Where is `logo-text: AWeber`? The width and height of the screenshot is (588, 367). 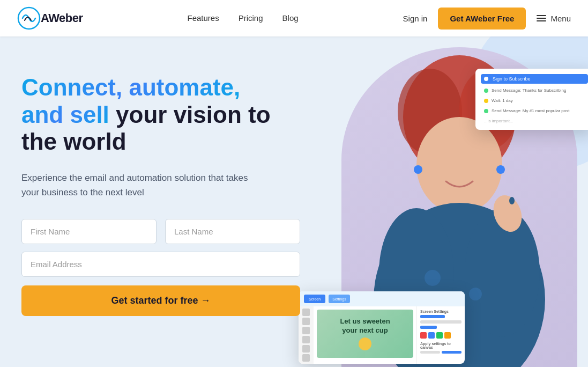 logo-text: AWeber is located at coordinates (62, 18).